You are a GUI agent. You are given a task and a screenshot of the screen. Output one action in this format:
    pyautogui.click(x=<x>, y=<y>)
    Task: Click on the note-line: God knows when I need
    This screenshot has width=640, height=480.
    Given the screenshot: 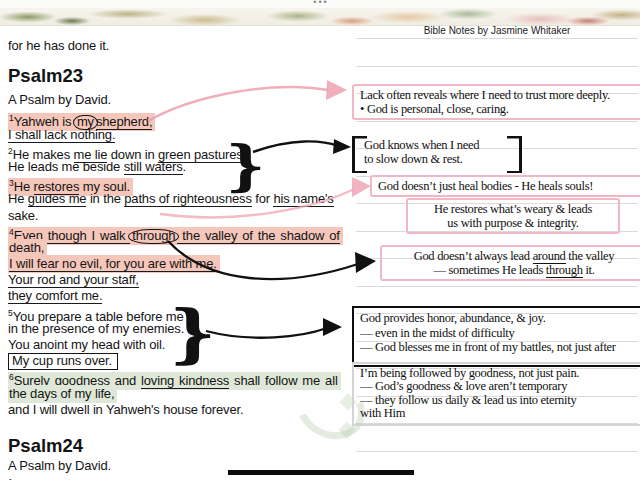 What is the action you would take?
    pyautogui.click(x=437, y=145)
    